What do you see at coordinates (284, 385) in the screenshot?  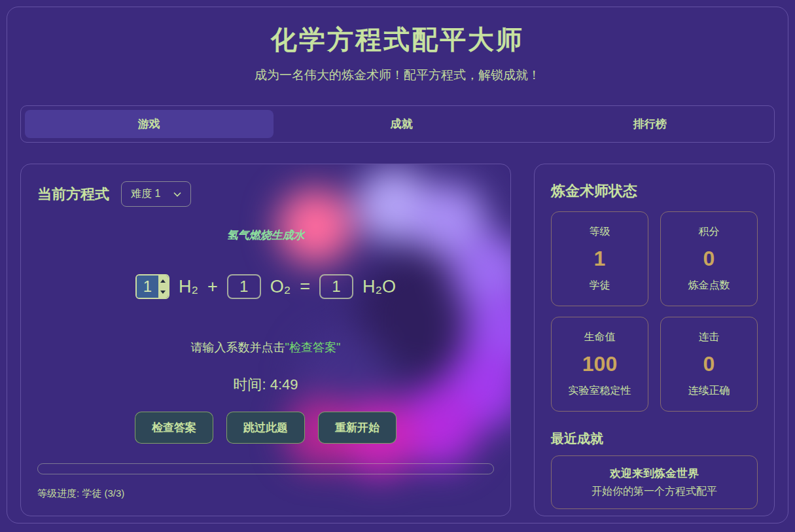 I see `timer-value: 4:49` at bounding box center [284, 385].